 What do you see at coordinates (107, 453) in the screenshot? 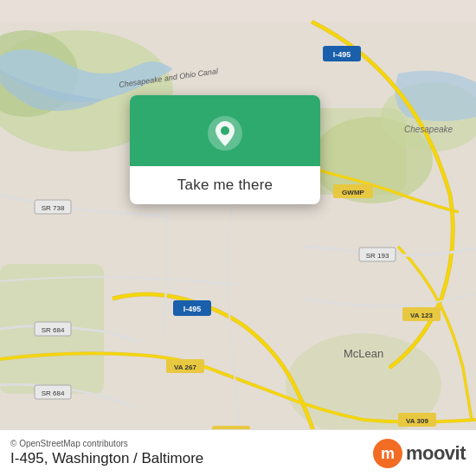
I see `bottom-left-section: © OpenStreetMap contributors I-495, Wash…` at bounding box center [107, 453].